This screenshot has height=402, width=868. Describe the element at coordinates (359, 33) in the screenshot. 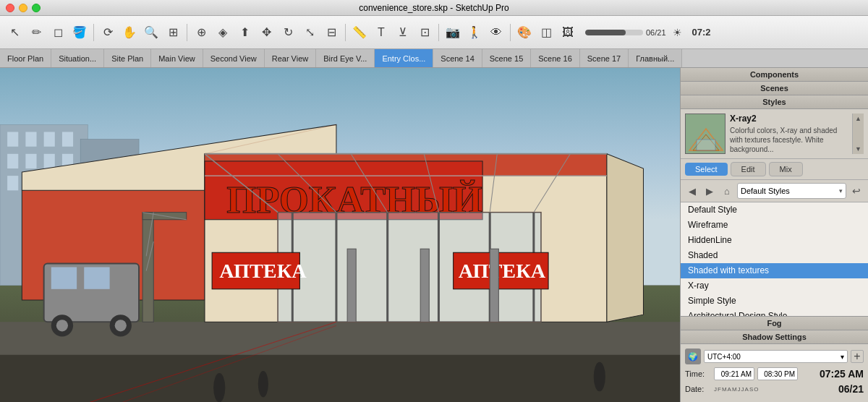

I see `tape-measure: 📏` at that location.